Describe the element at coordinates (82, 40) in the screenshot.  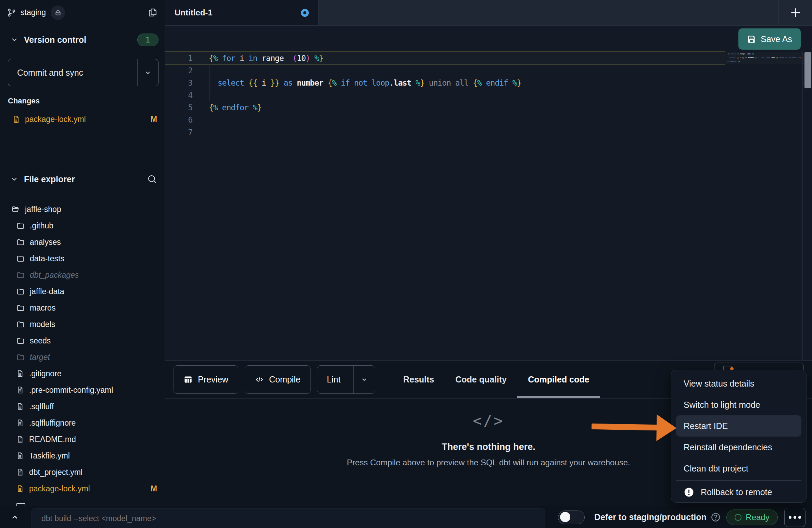
I see `version-control-header: Version control 1` at that location.